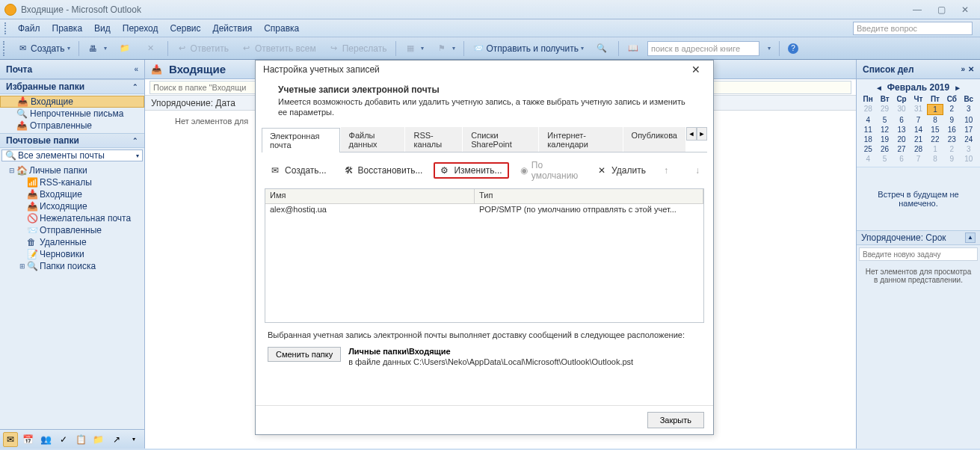 Image resolution: width=980 pixels, height=450 pixels. What do you see at coordinates (75, 266) in the screenshot?
I see `tree-search-folders: ⊞🔍Папки поиска` at bounding box center [75, 266].